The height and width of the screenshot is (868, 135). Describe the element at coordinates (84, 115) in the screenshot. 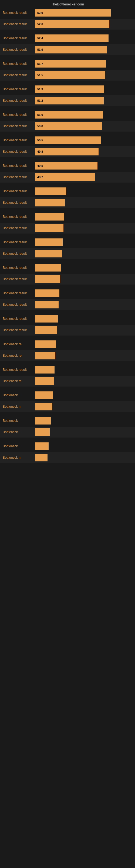

I see `bar-wrap: 51.0` at that location.